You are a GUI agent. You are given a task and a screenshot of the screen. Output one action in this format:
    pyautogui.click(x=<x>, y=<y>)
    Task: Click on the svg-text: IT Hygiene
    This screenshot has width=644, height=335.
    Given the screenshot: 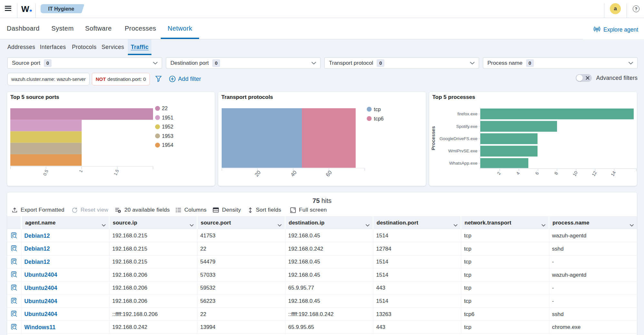 What is the action you would take?
    pyautogui.click(x=61, y=9)
    